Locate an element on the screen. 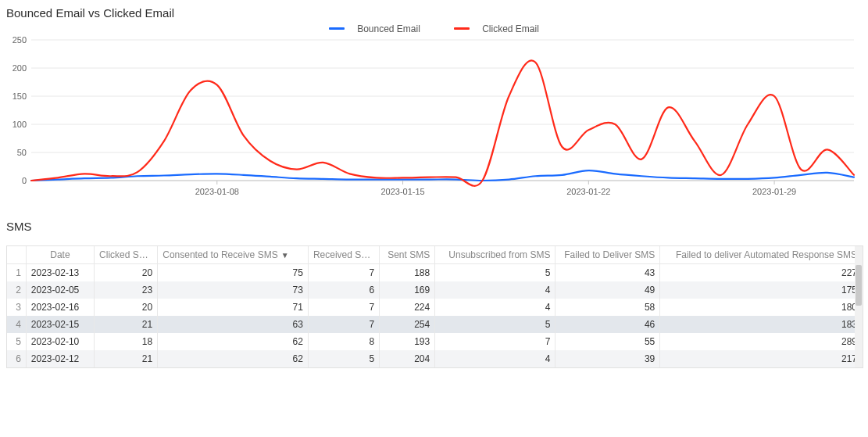 The width and height of the screenshot is (868, 437). cell-failauto: 217 is located at coordinates (761, 359).